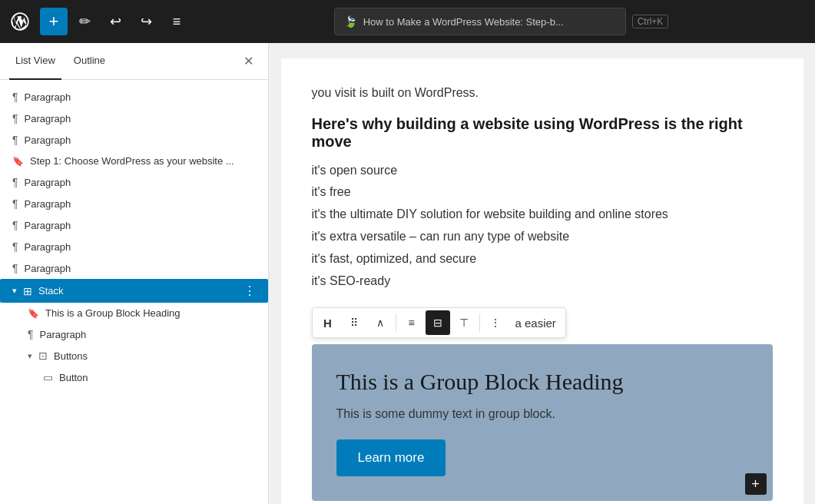 The height and width of the screenshot is (504, 815). I want to click on align-left-icon: ≡, so click(411, 323).